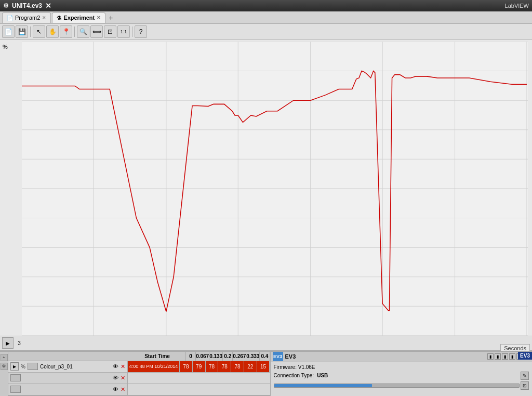  Describe the element at coordinates (68, 390) in the screenshot. I see `row-3-controls: 👁 ✕` at that location.